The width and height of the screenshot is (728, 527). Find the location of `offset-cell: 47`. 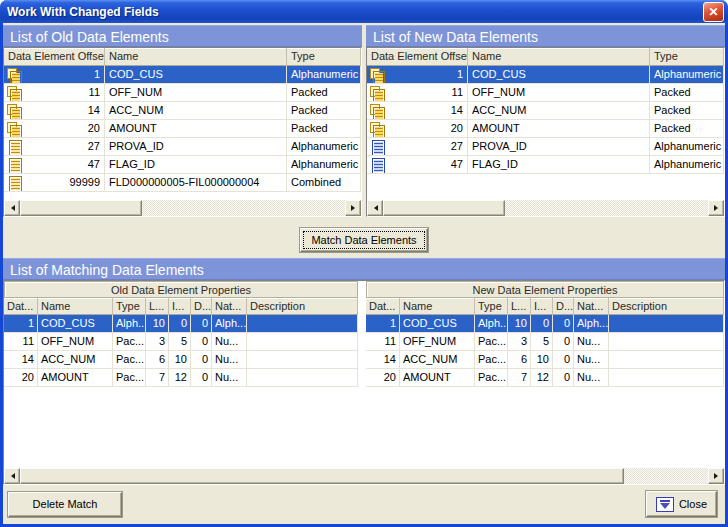

offset-cell: 47 is located at coordinates (418, 165).